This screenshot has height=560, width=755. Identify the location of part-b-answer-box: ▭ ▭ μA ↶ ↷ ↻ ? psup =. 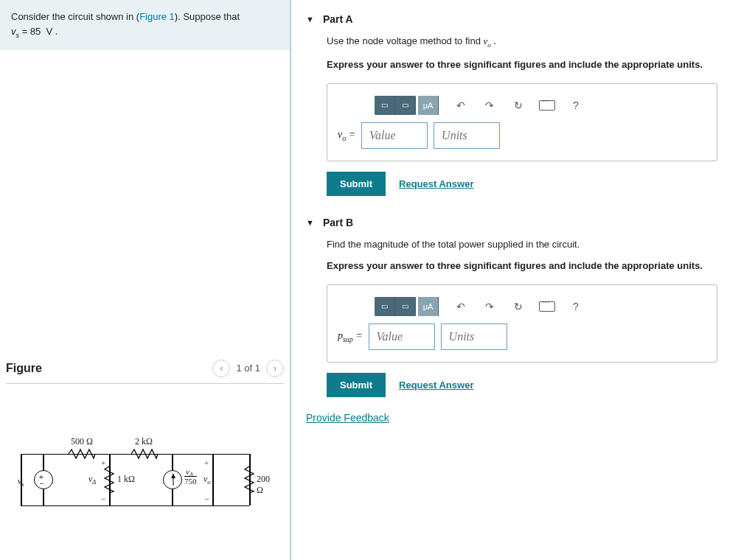
(522, 323).